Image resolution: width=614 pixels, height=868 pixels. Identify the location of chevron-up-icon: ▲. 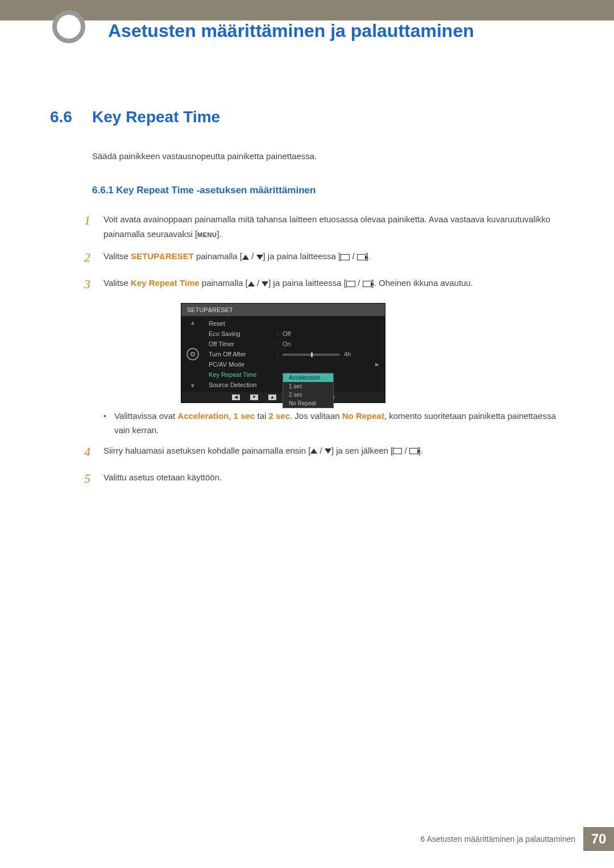
(193, 323).